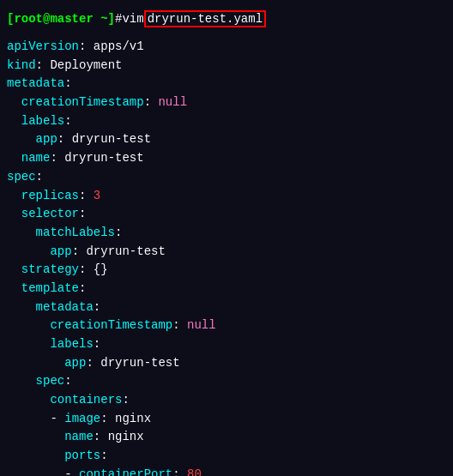  I want to click on yaml-line: containers:, so click(226, 401).